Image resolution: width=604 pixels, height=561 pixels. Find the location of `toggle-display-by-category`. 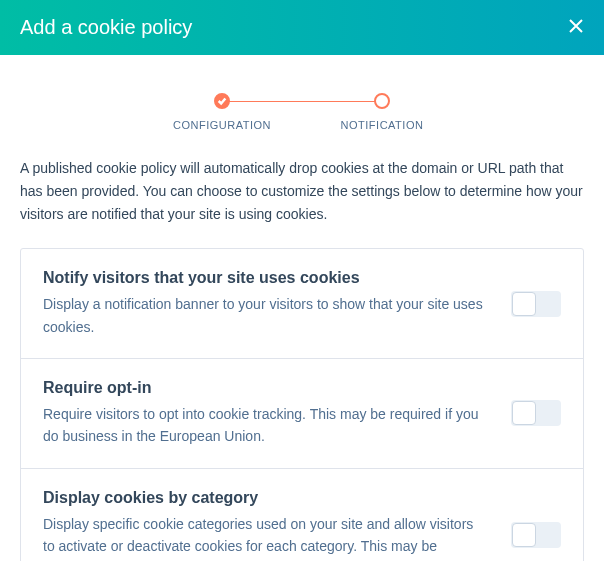

toggle-display-by-category is located at coordinates (536, 535).